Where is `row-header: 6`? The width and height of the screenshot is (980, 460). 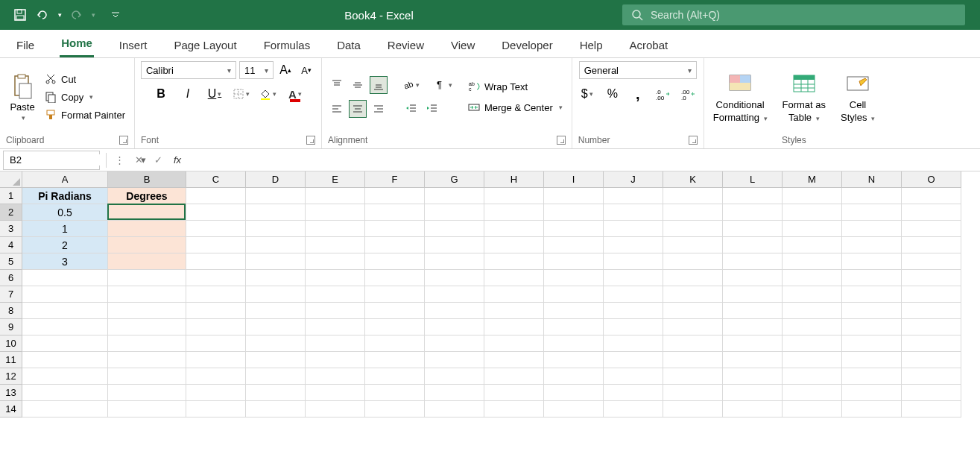
row-header: 6 is located at coordinates (11, 278).